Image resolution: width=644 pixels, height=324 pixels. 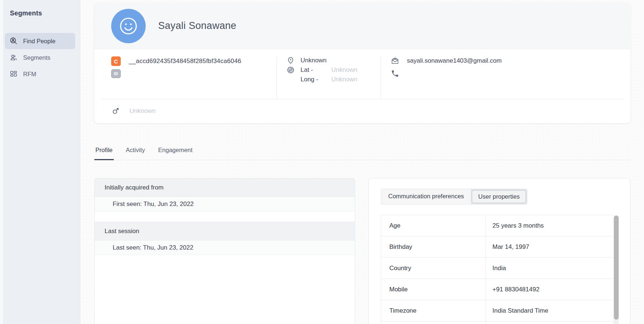 I want to click on sidebar-item-rfm: RFM, so click(x=40, y=74).